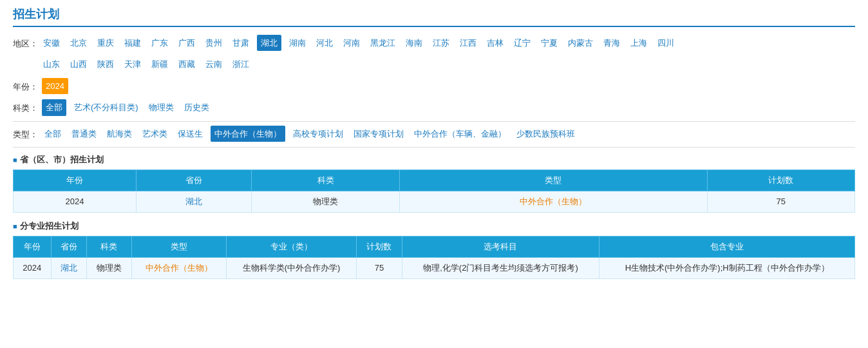 This screenshot has width=868, height=348. What do you see at coordinates (495, 43) in the screenshot?
I see `region-item-吉林: 吉林` at bounding box center [495, 43].